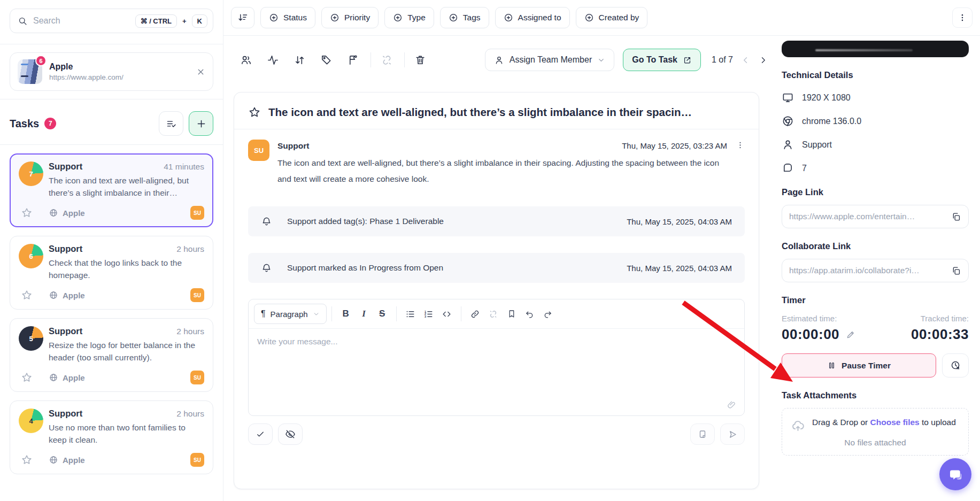  Describe the element at coordinates (875, 300) in the screenshot. I see `timer-title: Timer` at that location.